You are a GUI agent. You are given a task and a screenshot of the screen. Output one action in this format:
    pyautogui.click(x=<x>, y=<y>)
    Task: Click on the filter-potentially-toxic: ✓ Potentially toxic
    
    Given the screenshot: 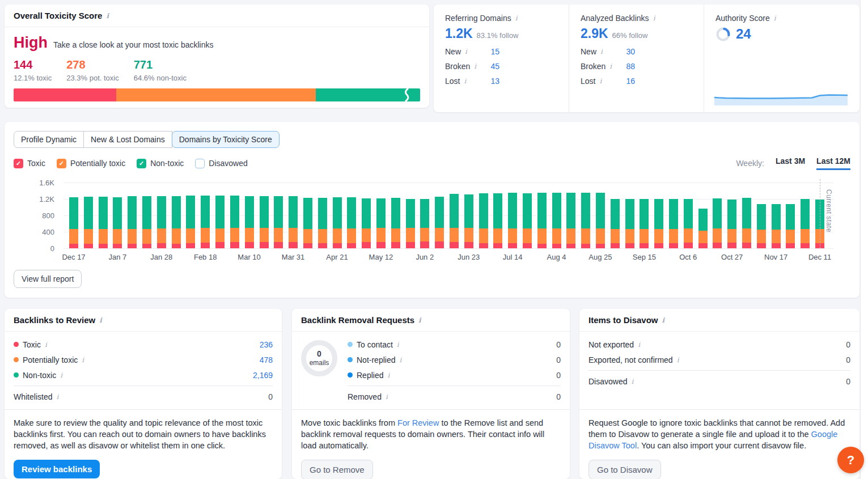 What is the action you would take?
    pyautogui.click(x=91, y=163)
    